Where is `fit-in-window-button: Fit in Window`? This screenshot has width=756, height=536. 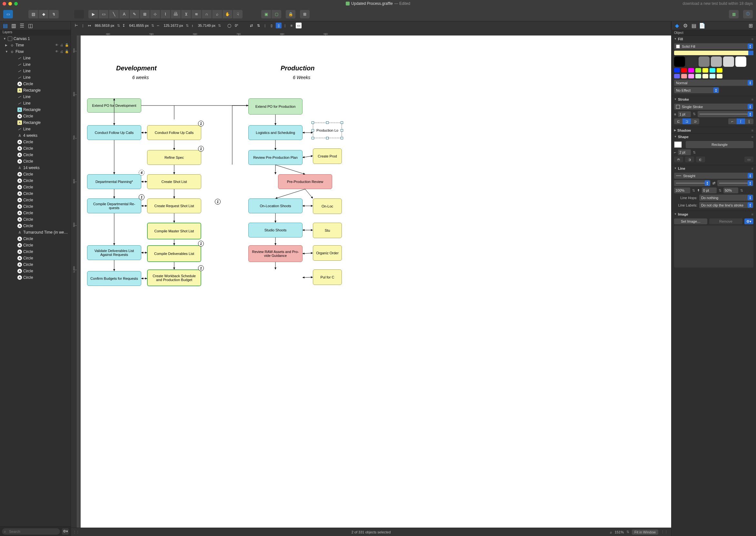 fit-in-window-button: Fit in Window is located at coordinates (645, 532).